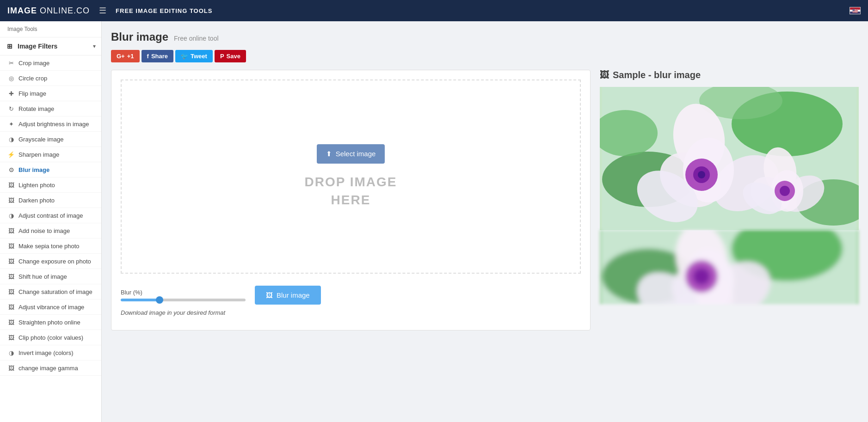 Image resolution: width=868 pixels, height=422 pixels. What do you see at coordinates (103, 11) in the screenshot?
I see `hamburger-icon: ☰` at bounding box center [103, 11].